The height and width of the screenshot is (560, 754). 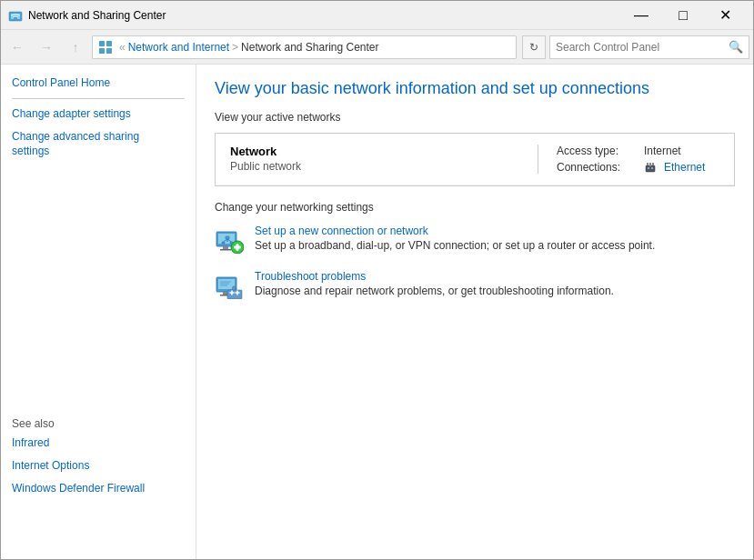 What do you see at coordinates (475, 117) in the screenshot?
I see `active-networks-header: View your active networks` at bounding box center [475, 117].